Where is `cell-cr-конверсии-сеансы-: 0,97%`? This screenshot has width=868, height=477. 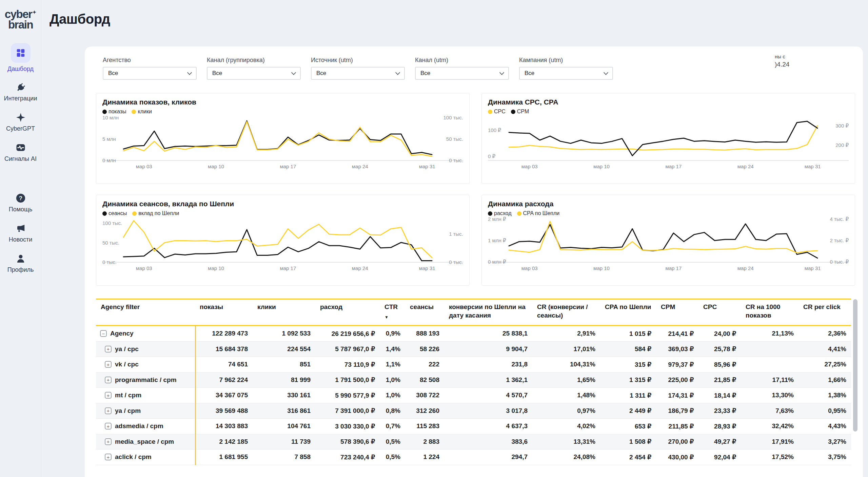
cell-cr-конверсии-сеансы-: 0,97% is located at coordinates (566, 411).